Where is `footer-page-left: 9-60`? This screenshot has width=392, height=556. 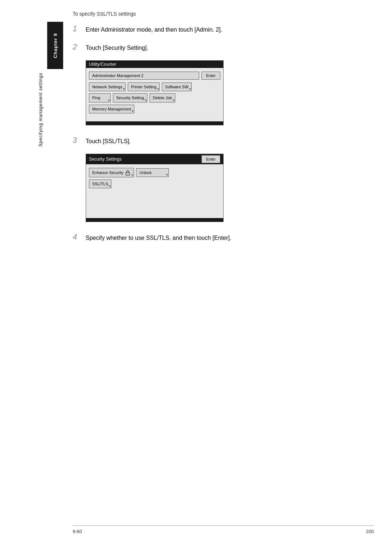
footer-page-left: 9-60 is located at coordinates (77, 531).